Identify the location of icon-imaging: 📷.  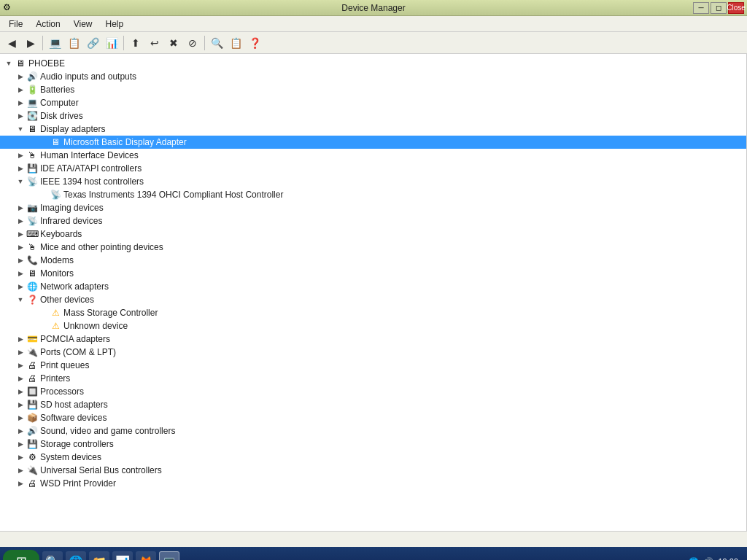
(32, 208).